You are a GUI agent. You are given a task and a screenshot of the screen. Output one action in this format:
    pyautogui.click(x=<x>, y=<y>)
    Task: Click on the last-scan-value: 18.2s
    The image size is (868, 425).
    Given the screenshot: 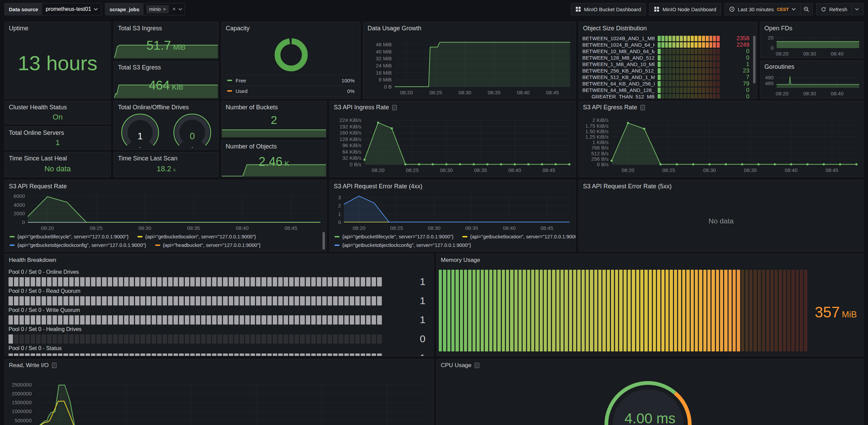 What is the action you would take?
    pyautogui.click(x=166, y=169)
    